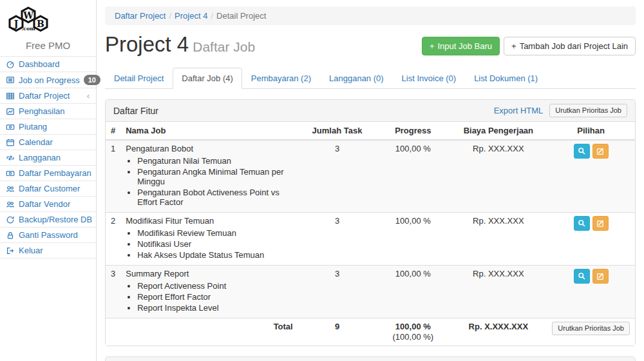 The width and height of the screenshot is (644, 361). I want to click on subtask-item: Pengaturan Angka Minimal Temuan per Ming…, so click(215, 177).